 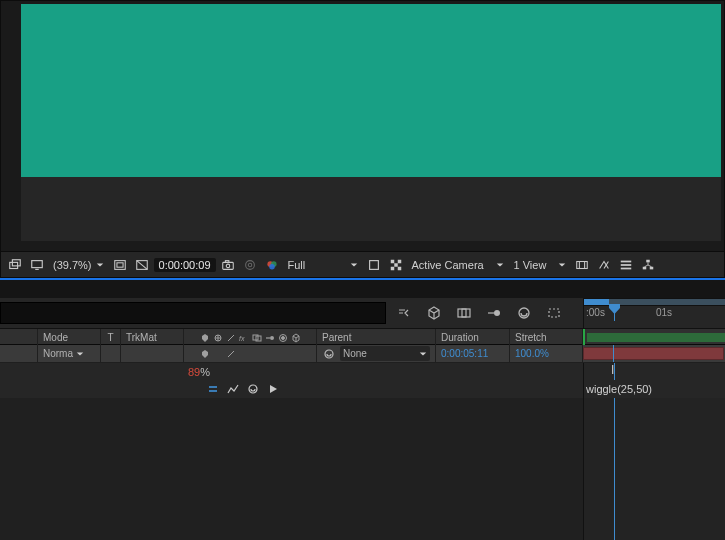 I want to click on panel-focus-indicator, so click(x=362, y=279).